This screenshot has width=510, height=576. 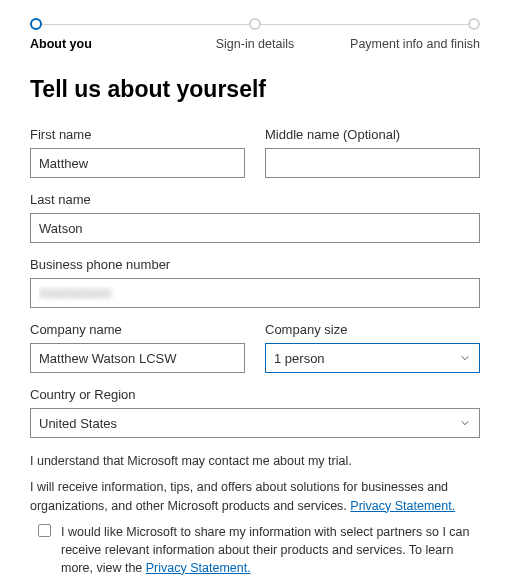 What do you see at coordinates (138, 358) in the screenshot?
I see `company-name-input` at bounding box center [138, 358].